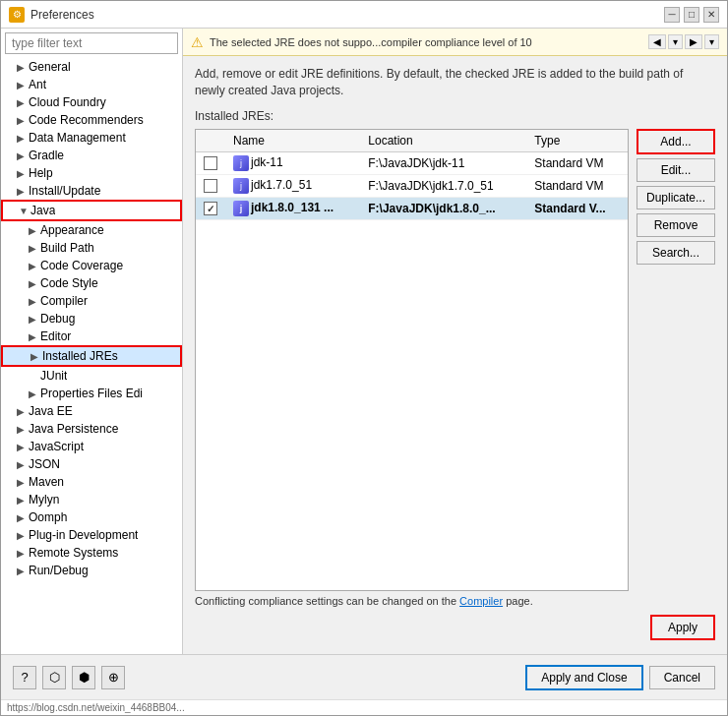 This screenshot has width=728, height=716. I want to click on warning-dropdown-button: ▾, so click(675, 41).